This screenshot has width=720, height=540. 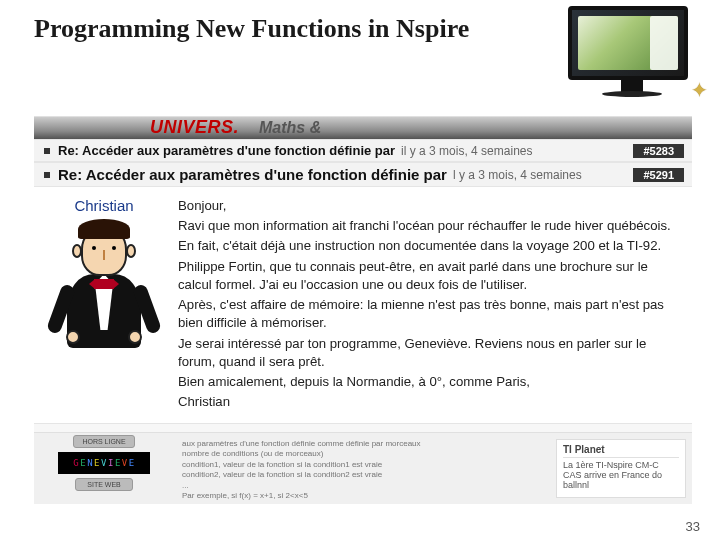 I want to click on tiplanet-header: TI Planet, so click(x=621, y=451).